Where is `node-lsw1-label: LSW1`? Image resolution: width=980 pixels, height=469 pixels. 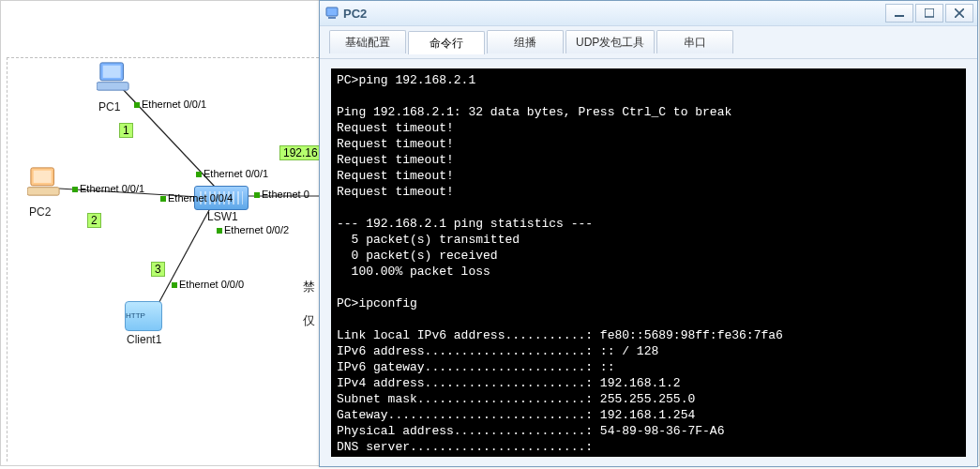
node-lsw1-label: LSW1 is located at coordinates (223, 217).